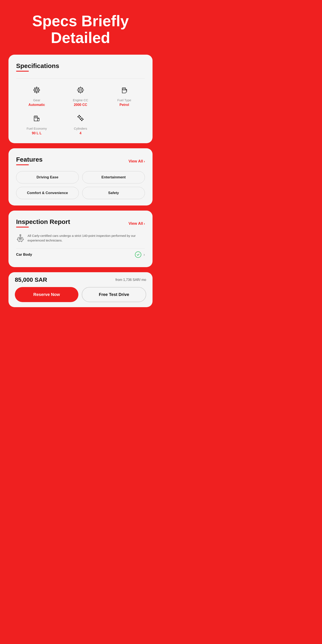 The width and height of the screenshot is (322, 644). I want to click on gear-label: Gear, so click(37, 100).